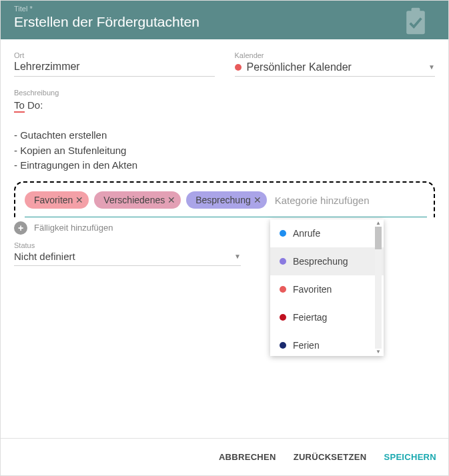  Describe the element at coordinates (224, 199) in the screenshot. I see `highlighted-region: Favoriten ✕ Verschiedenes ✕ Besprechung …` at that location.